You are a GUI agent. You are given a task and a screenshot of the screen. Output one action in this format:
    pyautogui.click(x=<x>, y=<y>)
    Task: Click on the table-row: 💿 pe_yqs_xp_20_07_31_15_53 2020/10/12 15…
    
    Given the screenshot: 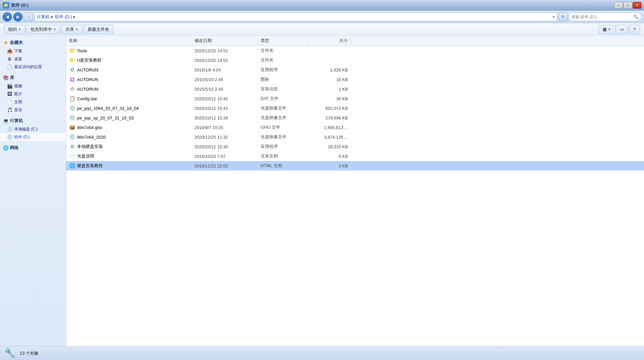 What is the action you would take?
    pyautogui.click(x=355, y=118)
    